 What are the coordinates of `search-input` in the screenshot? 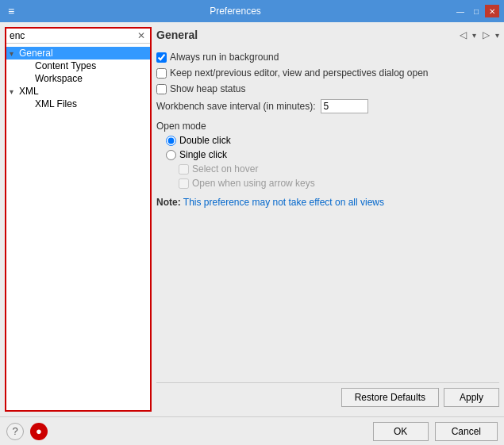 It's located at (73, 36).